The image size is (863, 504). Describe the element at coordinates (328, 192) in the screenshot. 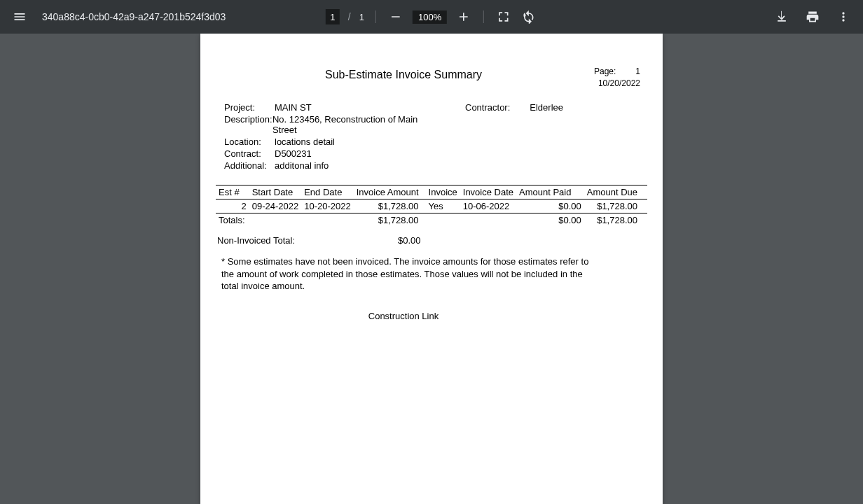

I see `col-end: End Date` at that location.